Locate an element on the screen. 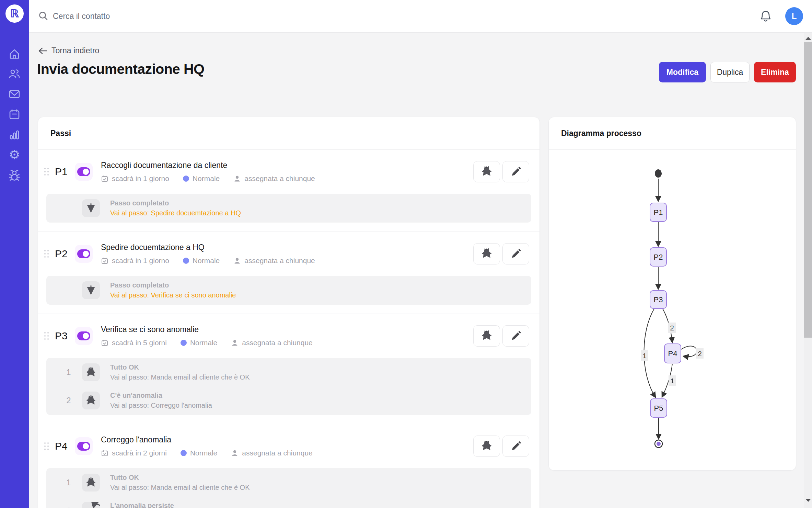 The height and width of the screenshot is (508, 812). step-id: P2 is located at coordinates (65, 254).